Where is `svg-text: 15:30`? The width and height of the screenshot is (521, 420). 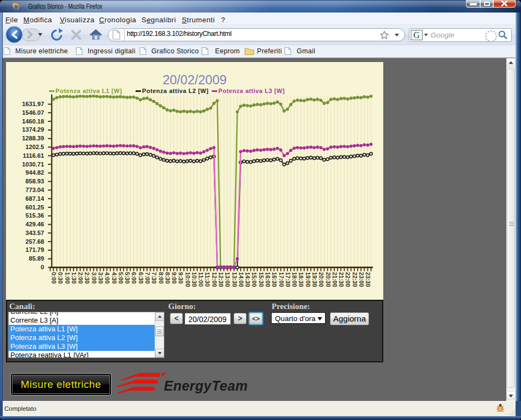 svg-text: 15:30 is located at coordinates (261, 280).